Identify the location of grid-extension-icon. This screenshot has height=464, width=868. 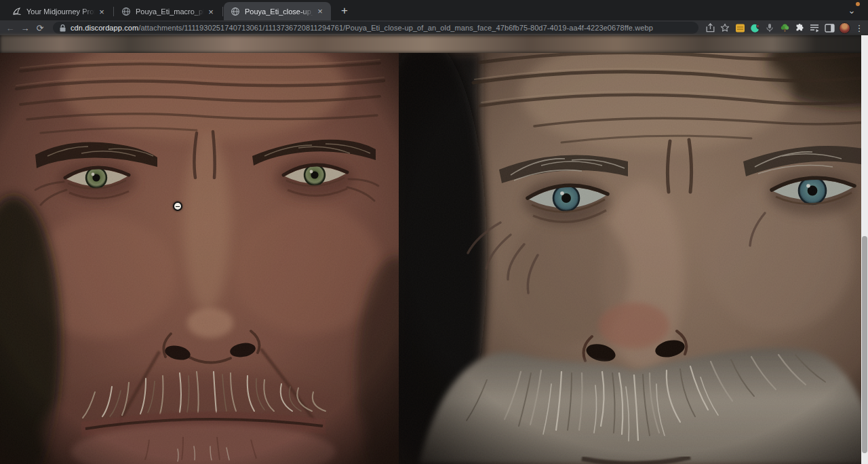
(740, 28).